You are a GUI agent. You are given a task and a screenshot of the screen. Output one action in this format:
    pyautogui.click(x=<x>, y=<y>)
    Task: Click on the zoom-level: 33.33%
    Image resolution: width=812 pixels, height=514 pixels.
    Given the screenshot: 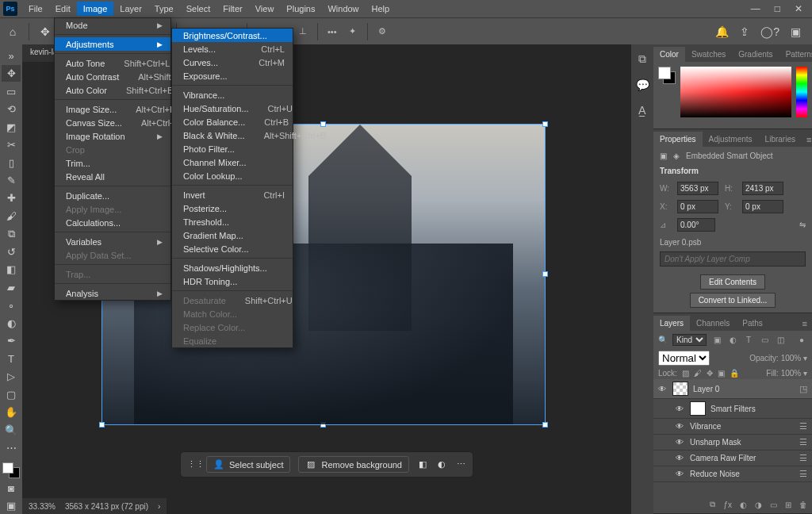 What is the action you would take?
    pyautogui.click(x=42, y=506)
    